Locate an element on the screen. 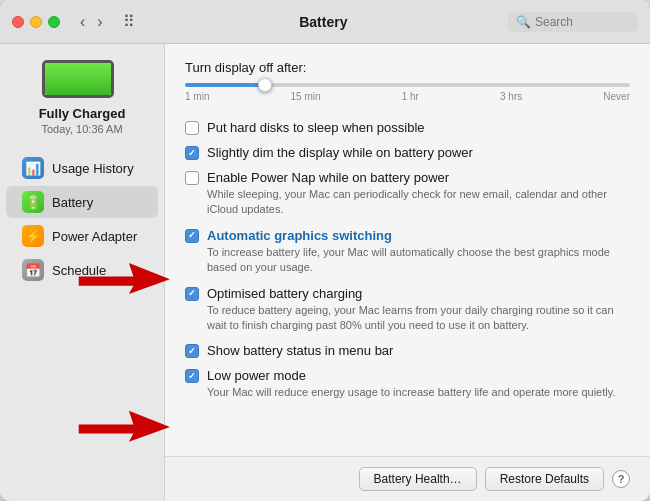  option-title-auto-graphics: Automatic graphics switching is located at coordinates (300, 236).